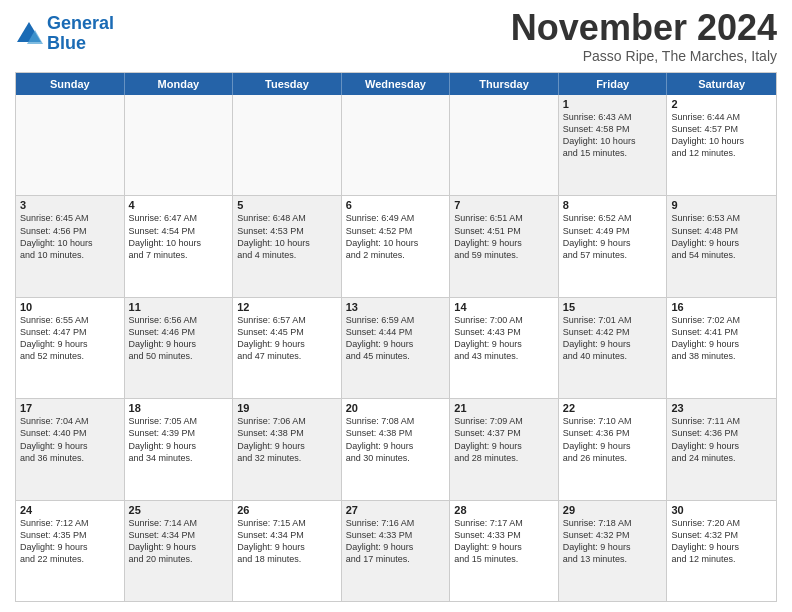 The height and width of the screenshot is (612, 792). Describe the element at coordinates (180, 449) in the screenshot. I see `day-cell-18: 18Sunrise: 7:05 AM Sunset: 4:39 PM Dayli…` at that location.